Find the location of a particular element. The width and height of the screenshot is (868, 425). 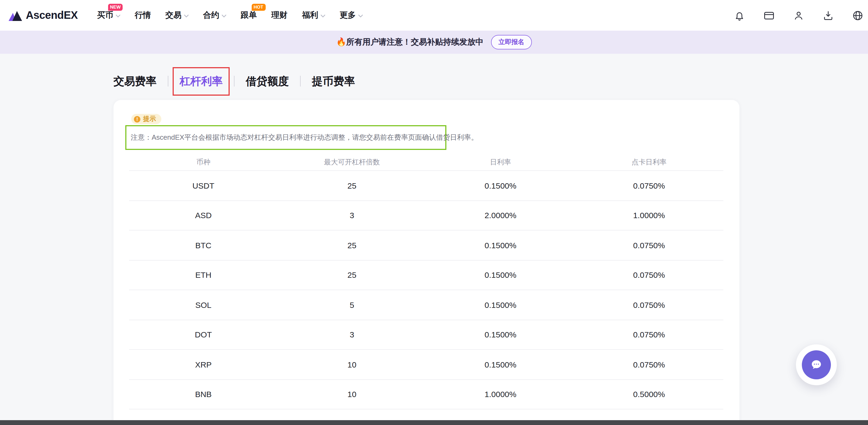

tip-badge-label: 提示 is located at coordinates (150, 119).